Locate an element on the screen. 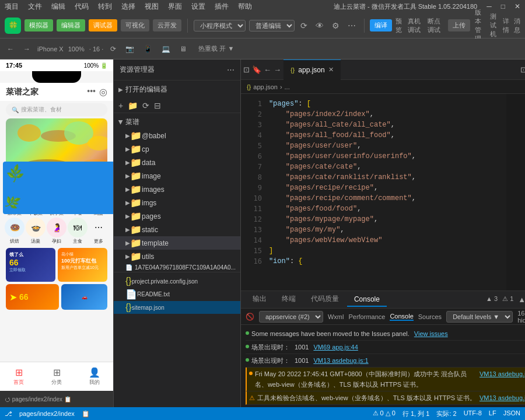  tab-console: Console is located at coordinates (367, 300).